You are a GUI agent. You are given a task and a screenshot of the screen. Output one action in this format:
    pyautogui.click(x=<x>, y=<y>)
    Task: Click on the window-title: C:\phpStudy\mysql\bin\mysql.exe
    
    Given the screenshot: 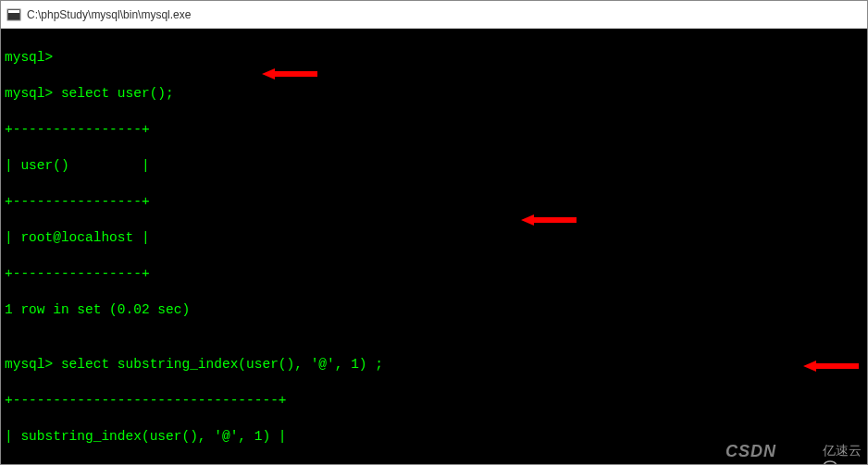 What is the action you would take?
    pyautogui.click(x=109, y=15)
    